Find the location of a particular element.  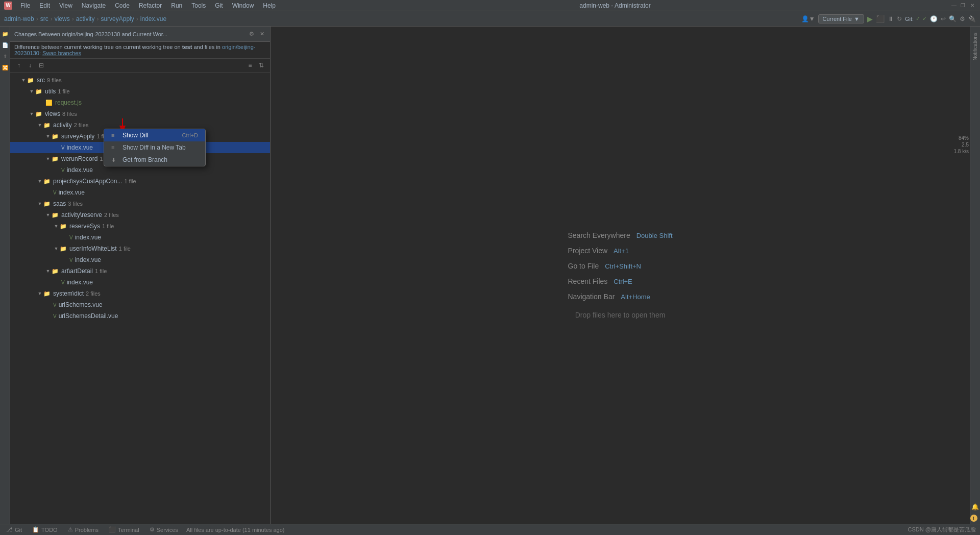

menu-code: Code is located at coordinates (122, 6).